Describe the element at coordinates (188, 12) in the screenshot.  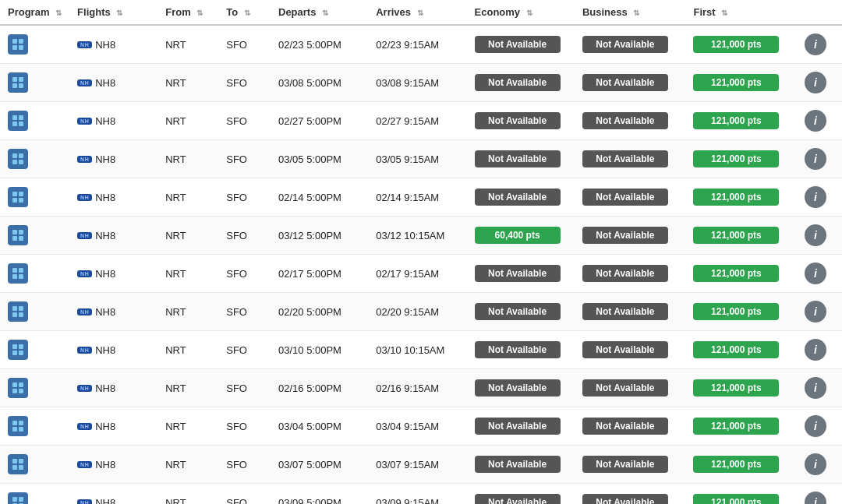
I see `col-from: From ⇅` at that location.